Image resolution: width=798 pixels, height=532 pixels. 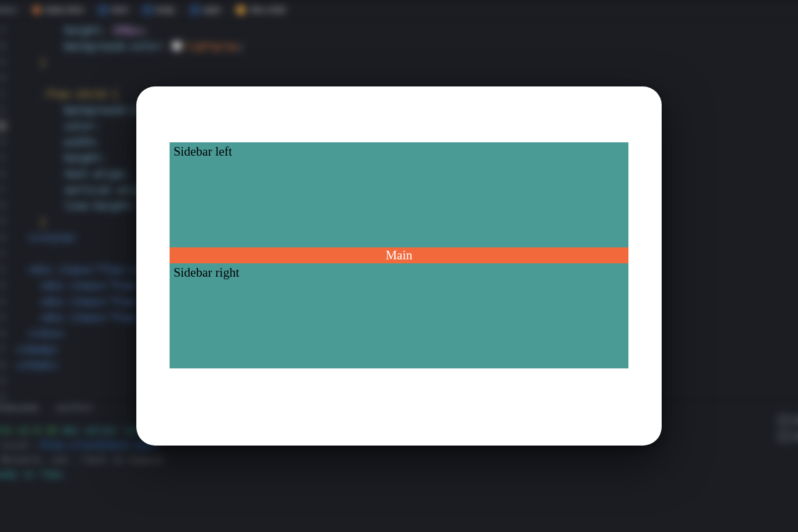 I want to click on panel-tab-problems: PROBLEMS, so click(x=20, y=408).